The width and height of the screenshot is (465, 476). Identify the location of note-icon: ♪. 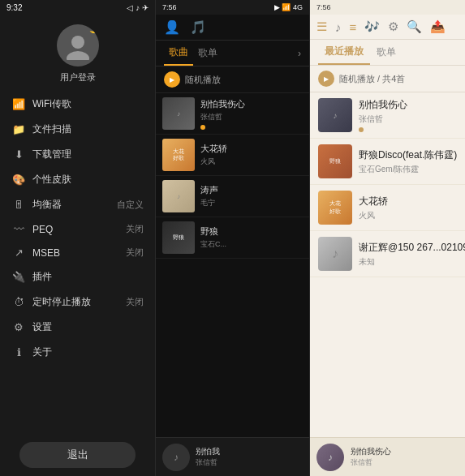
(338, 28).